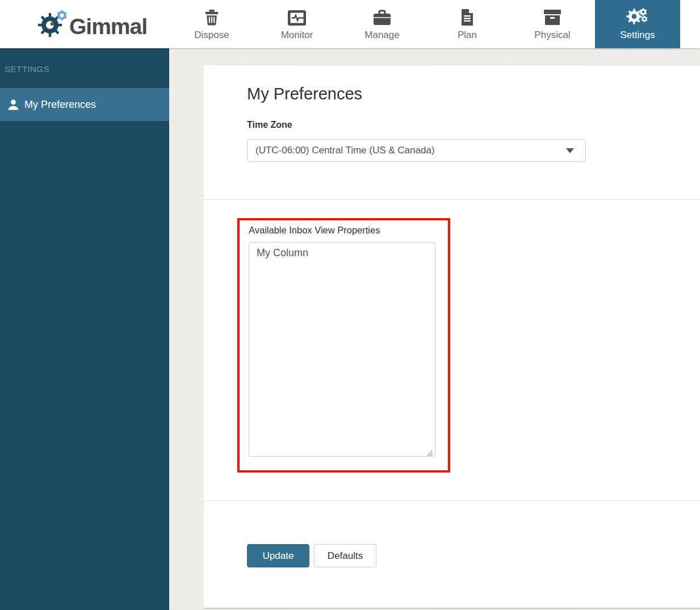  I want to click on primary-nav: Dispose Monitor, so click(425, 24).